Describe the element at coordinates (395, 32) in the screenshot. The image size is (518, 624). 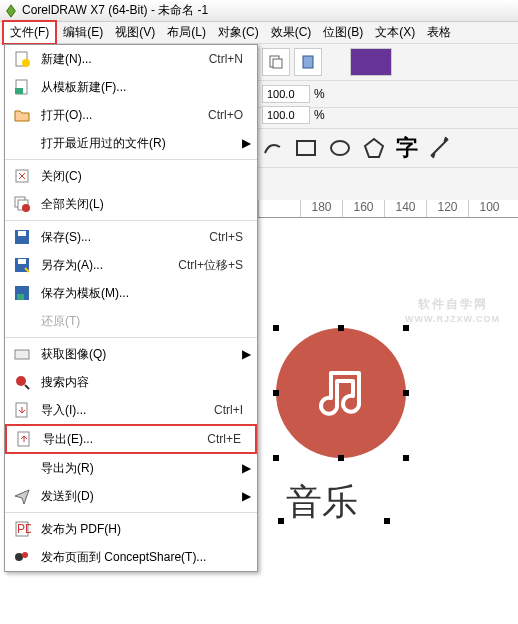
I see `menu-text: 文本(X)` at that location.